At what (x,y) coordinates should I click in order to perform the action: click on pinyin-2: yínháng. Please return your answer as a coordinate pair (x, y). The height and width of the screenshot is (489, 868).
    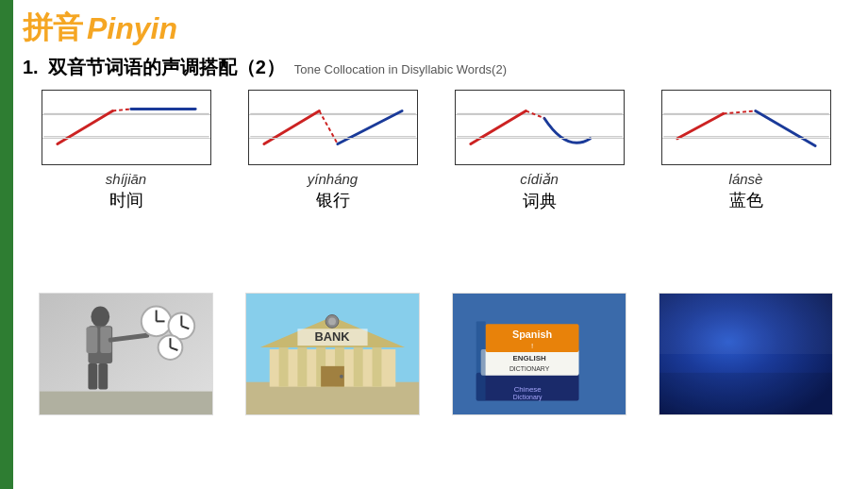
    Looking at the image, I should click on (332, 179).